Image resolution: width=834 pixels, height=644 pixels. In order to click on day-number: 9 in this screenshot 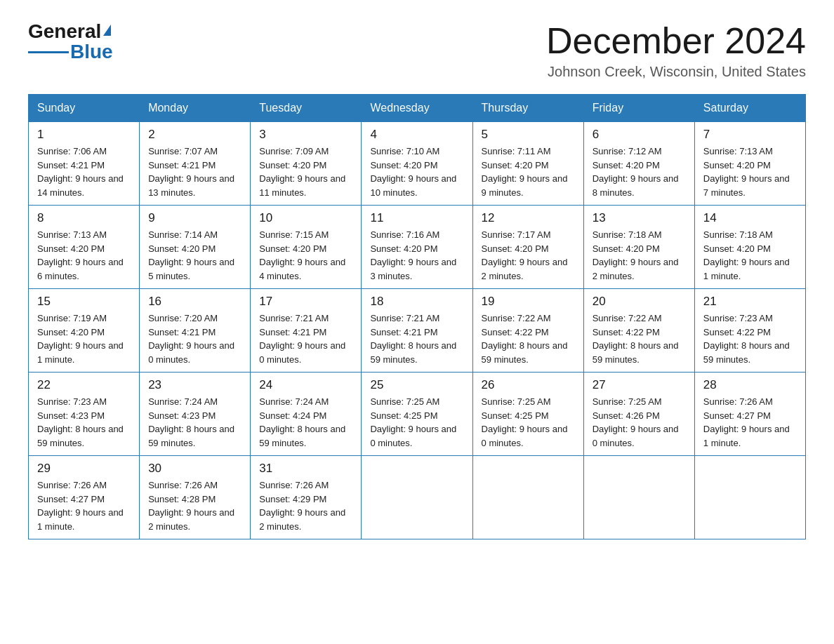, I will do `click(195, 218)`.